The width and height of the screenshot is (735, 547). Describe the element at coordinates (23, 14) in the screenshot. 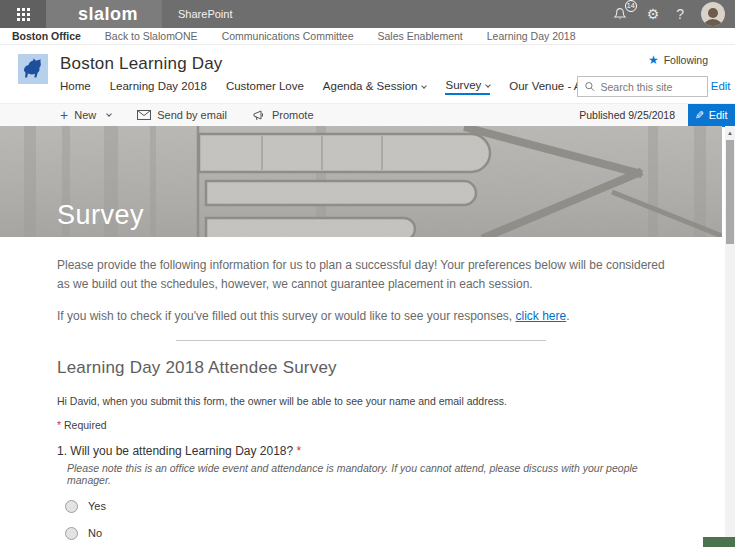

I see `app-launcher-button` at that location.